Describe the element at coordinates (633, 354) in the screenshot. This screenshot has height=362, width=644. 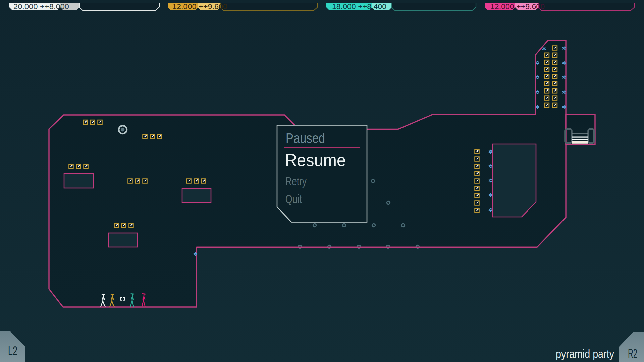
I see `svg-text: R2` at that location.